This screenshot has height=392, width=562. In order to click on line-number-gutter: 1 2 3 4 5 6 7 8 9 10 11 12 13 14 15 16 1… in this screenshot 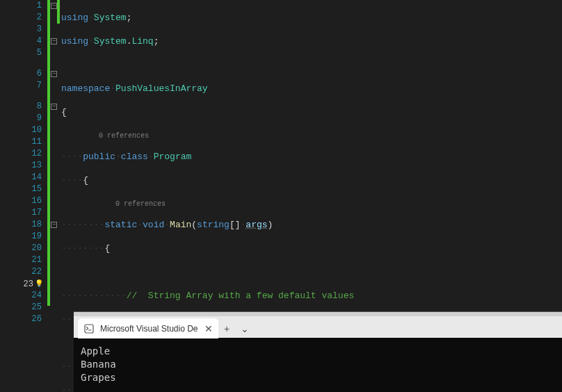, I will do `click(24, 153)`.